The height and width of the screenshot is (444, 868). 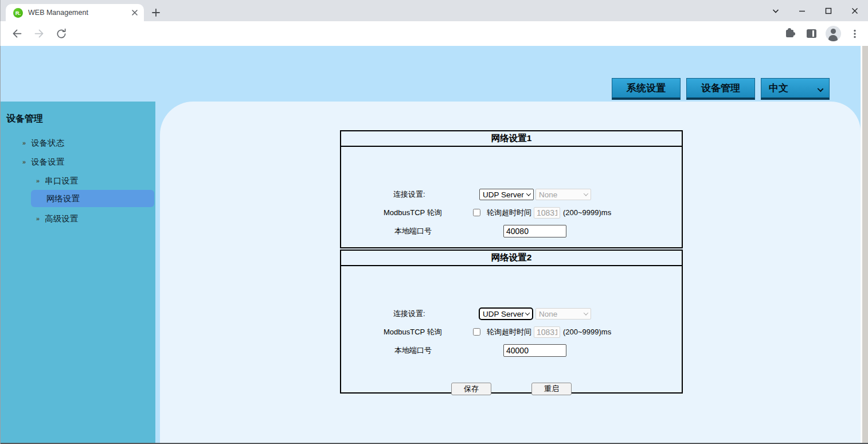 I want to click on browser-titlebar: R. WEB Management, so click(x=434, y=10).